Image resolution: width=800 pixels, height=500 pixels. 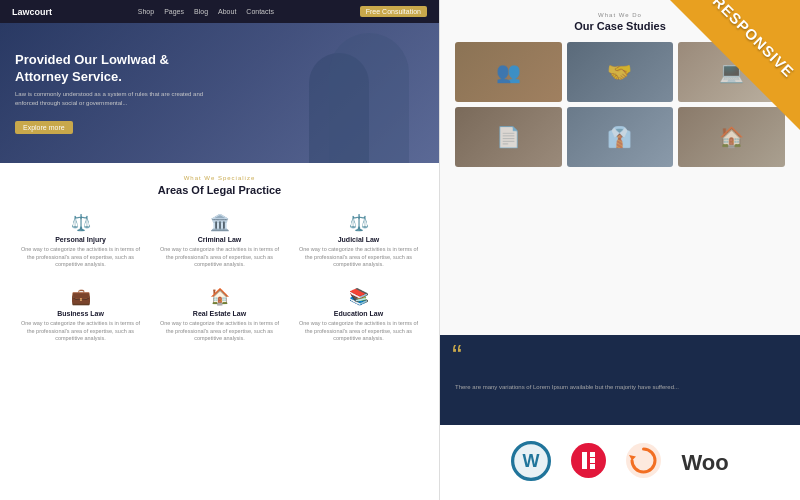 I want to click on quote-mark: “, so click(x=457, y=355).